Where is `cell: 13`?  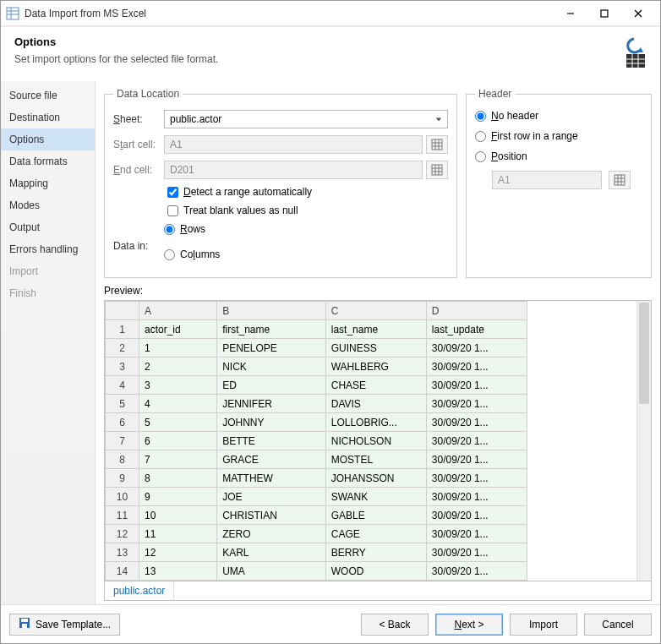 cell: 13 is located at coordinates (178, 571).